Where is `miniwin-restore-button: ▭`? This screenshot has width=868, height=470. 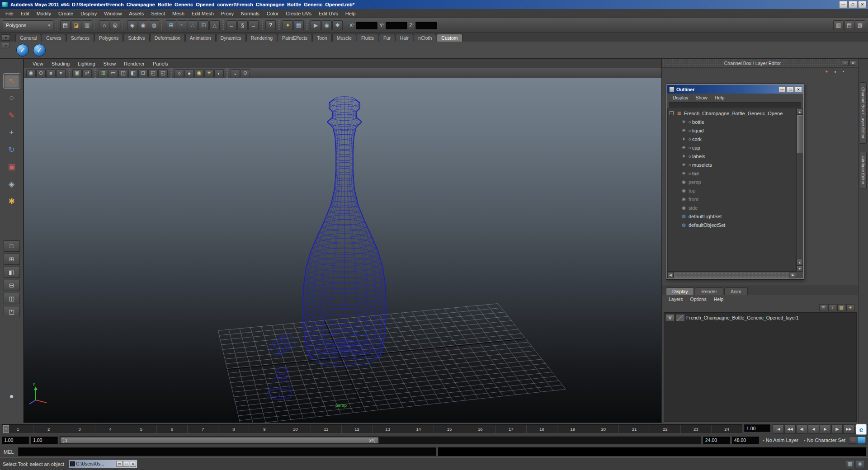 miniwin-restore-button: ▭ is located at coordinates (119, 464).